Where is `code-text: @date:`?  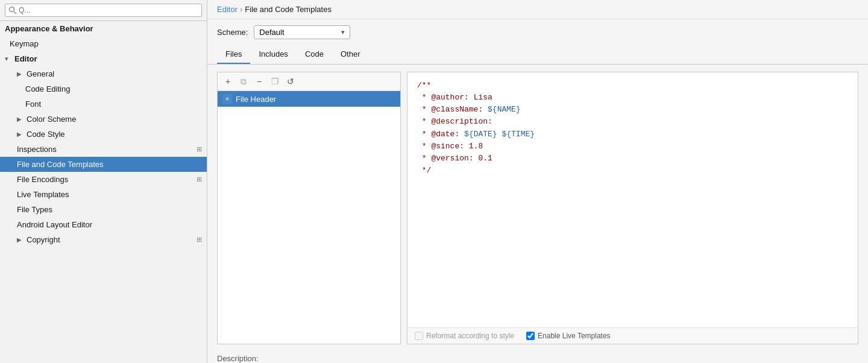
code-text: @date: is located at coordinates (445, 134).